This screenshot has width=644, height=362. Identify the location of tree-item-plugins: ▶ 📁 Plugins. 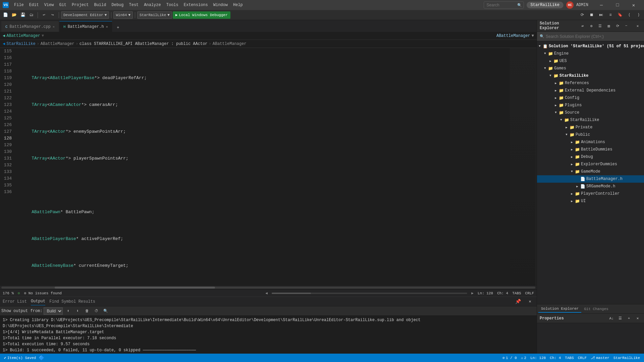
(590, 105).